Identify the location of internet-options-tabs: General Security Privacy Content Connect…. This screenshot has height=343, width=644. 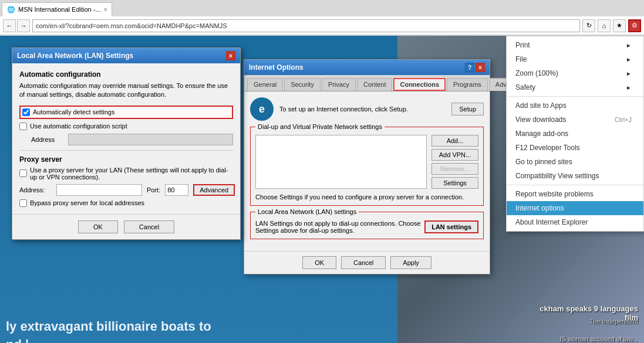
(367, 83).